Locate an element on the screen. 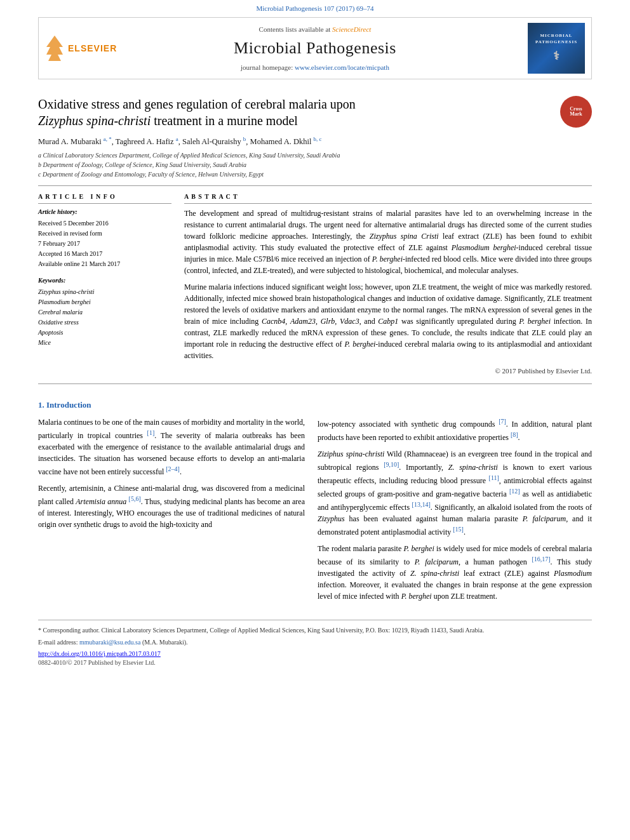  affiliation-c: c Department of Zoology and Entomology, … is located at coordinates (315, 174).